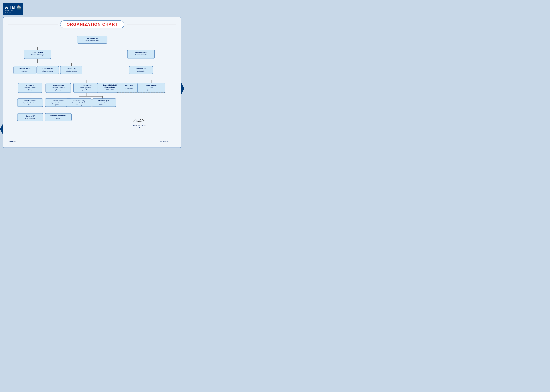 This screenshot has height=392, width=550. What do you see at coordinates (110, 87) in the screenshot?
I see `svg-text: / Farokh Sadri` at bounding box center [110, 87].